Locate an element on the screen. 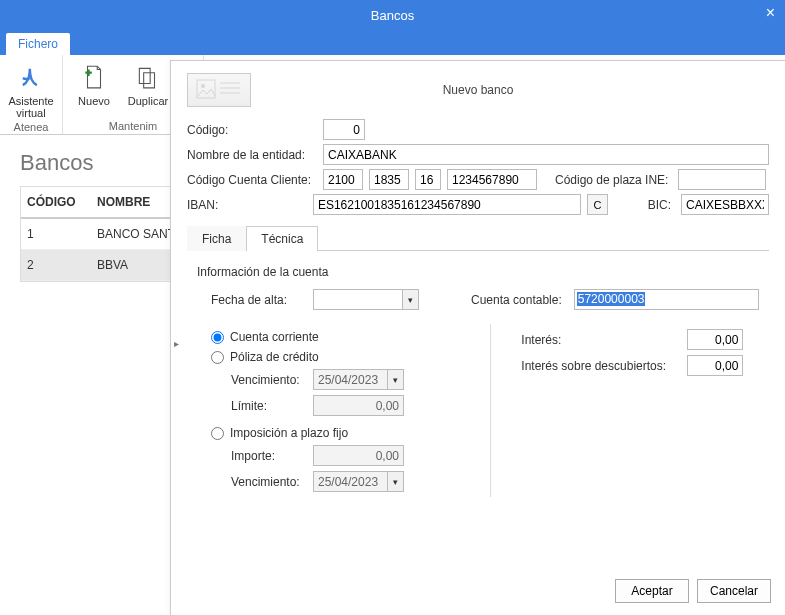 The height and width of the screenshot is (615, 785). label-interes-descubiertos: Interés sobre descubiertos: is located at coordinates (601, 366).